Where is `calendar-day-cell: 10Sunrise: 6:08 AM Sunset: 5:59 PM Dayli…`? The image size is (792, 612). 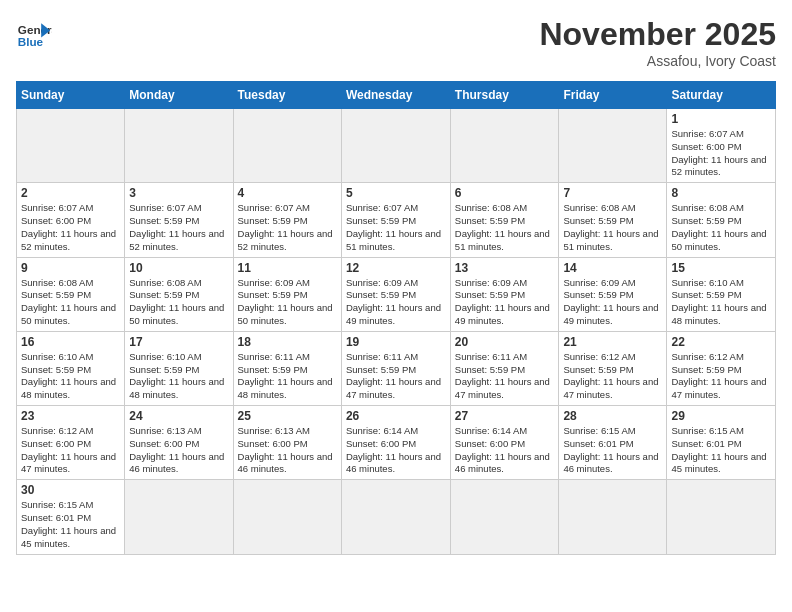
calendar-day-cell: 10Sunrise: 6:08 AM Sunset: 5:59 PM Dayli… is located at coordinates (179, 294).